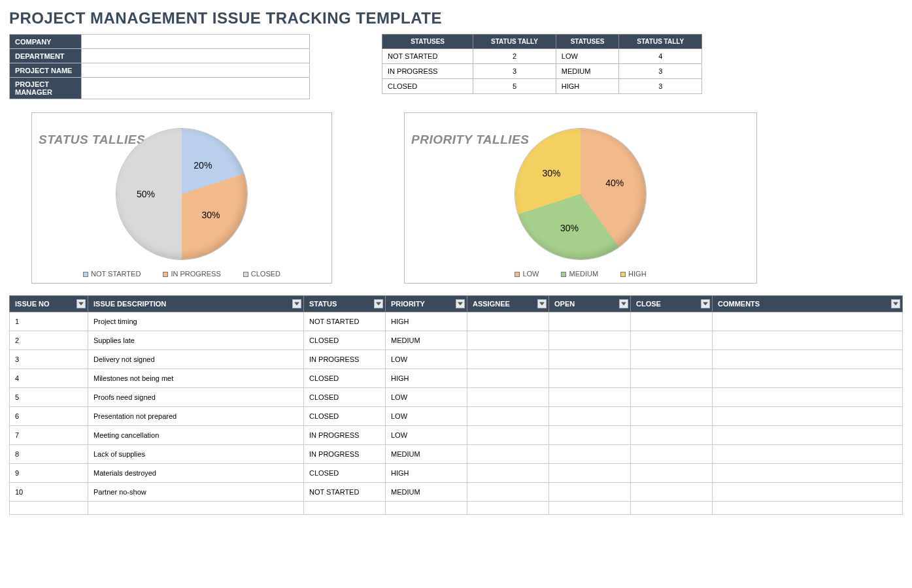 Image resolution: width=912 pixels, height=588 pixels. What do you see at coordinates (196, 493) in the screenshot?
I see `issue-cell: Partner no-show` at bounding box center [196, 493].